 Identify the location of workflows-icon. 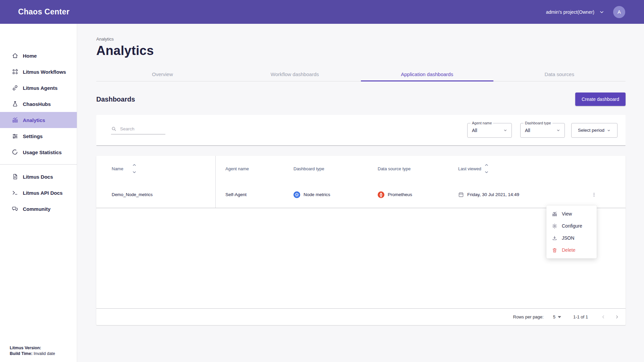
(15, 72).